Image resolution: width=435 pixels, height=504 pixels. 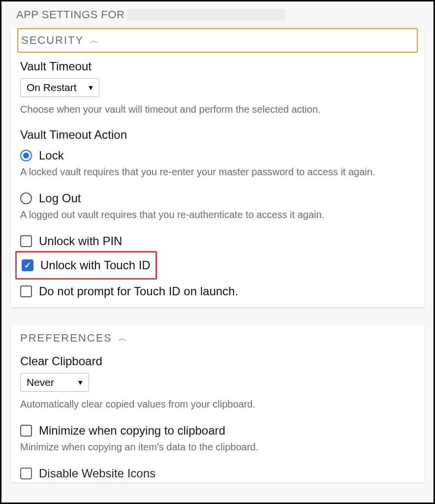 I want to click on minimize-copy-helper: Minimize when copying an item's data to …, so click(x=218, y=451).